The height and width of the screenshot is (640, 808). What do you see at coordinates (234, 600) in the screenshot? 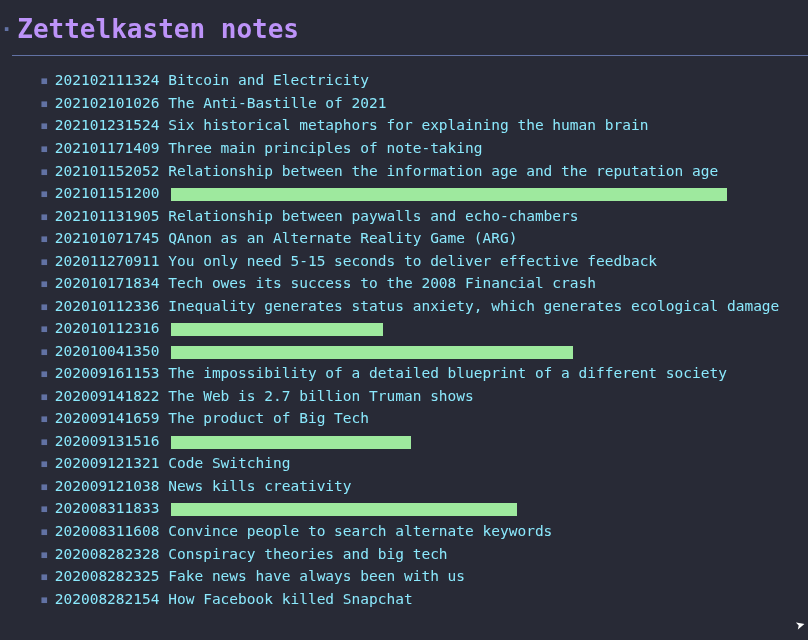
I see `note-link: 202008282154 How Facebook killed Snapcha…` at bounding box center [234, 600].